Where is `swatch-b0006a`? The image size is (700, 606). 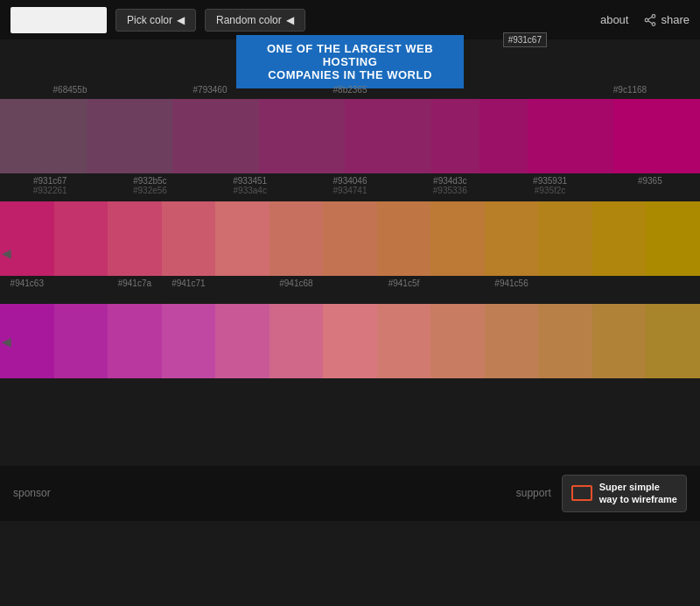 swatch-b0006a is located at coordinates (656, 137).